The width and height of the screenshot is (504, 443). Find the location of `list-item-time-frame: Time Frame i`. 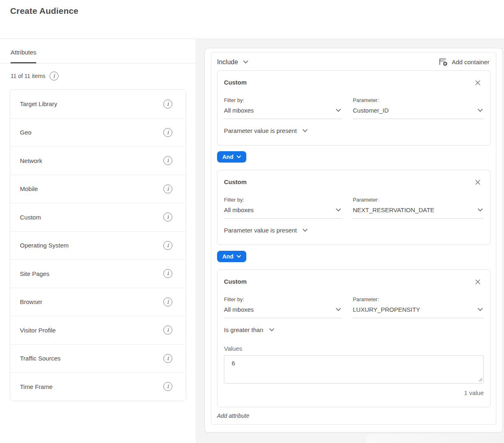

list-item-time-frame: Time Frame i is located at coordinates (98, 387).